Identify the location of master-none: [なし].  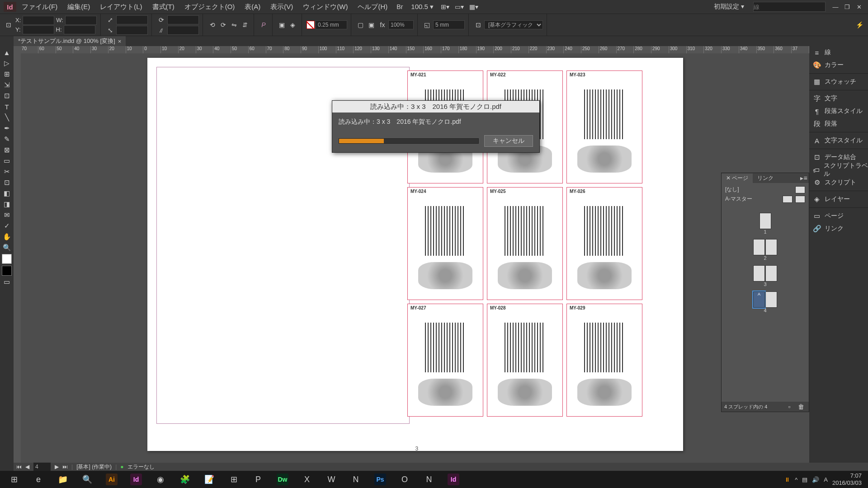
(765, 190).